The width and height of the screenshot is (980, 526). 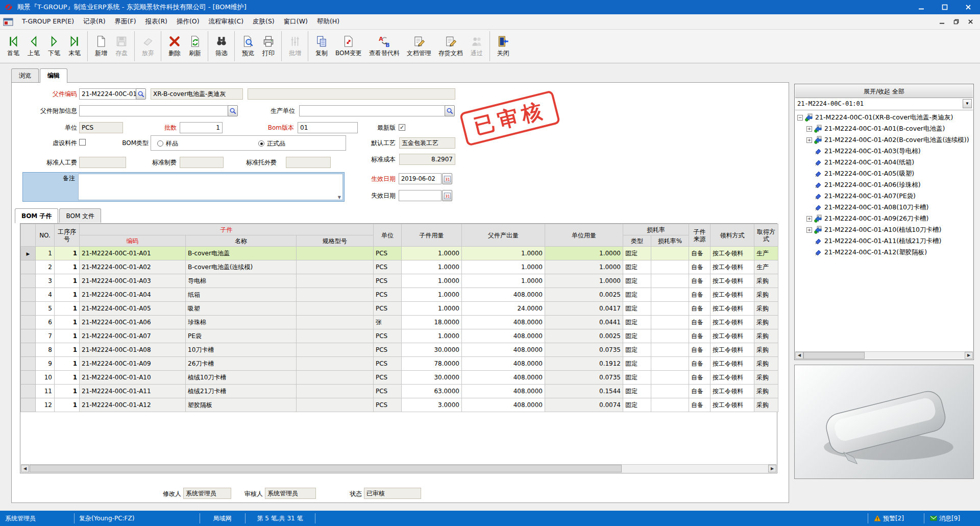 I want to click on tree-node: 21-M2224-00C-01-A10(植绒10刀卡槽), so click(x=884, y=230).